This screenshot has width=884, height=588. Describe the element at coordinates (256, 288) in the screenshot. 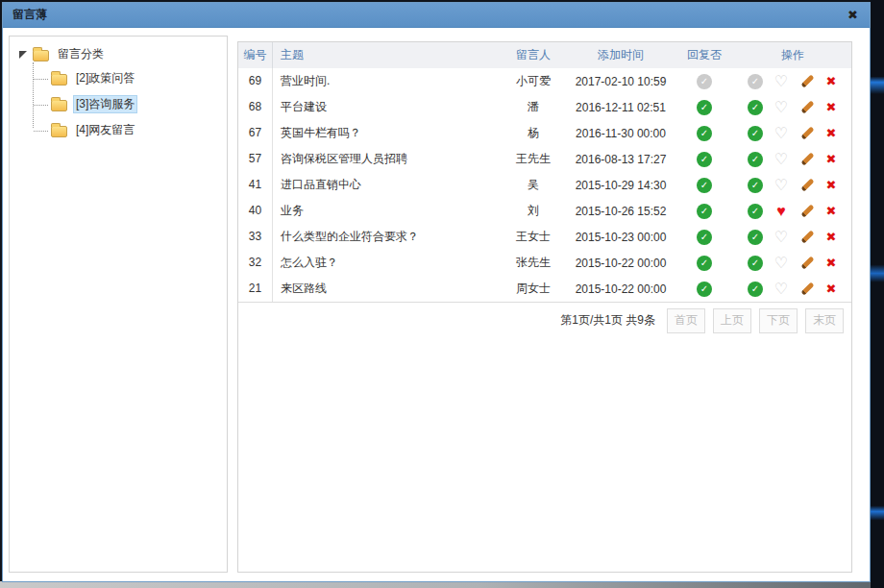

I see `cell-id: 21` at that location.